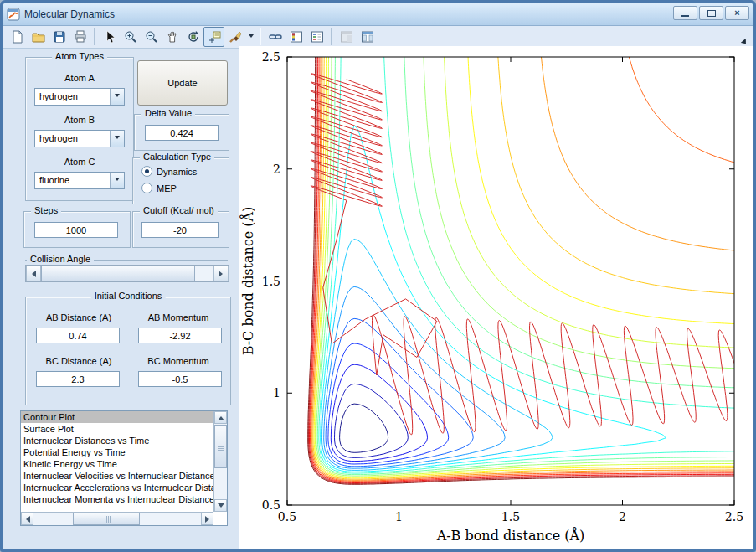 Image resolution: width=756 pixels, height=552 pixels. What do you see at coordinates (80, 120) in the screenshot?
I see `atom-b-label: Atom B` at bounding box center [80, 120].